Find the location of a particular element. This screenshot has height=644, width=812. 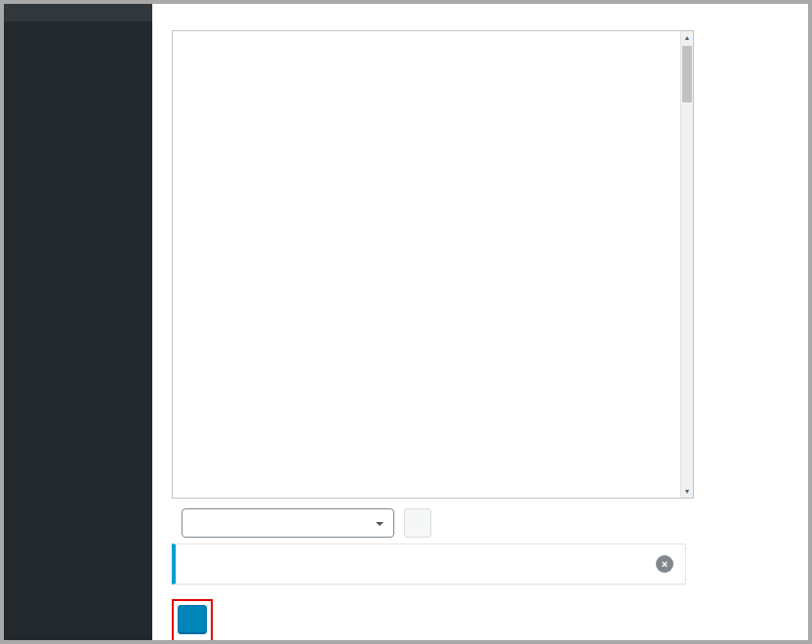

dismiss-notice-button: × is located at coordinates (665, 564).